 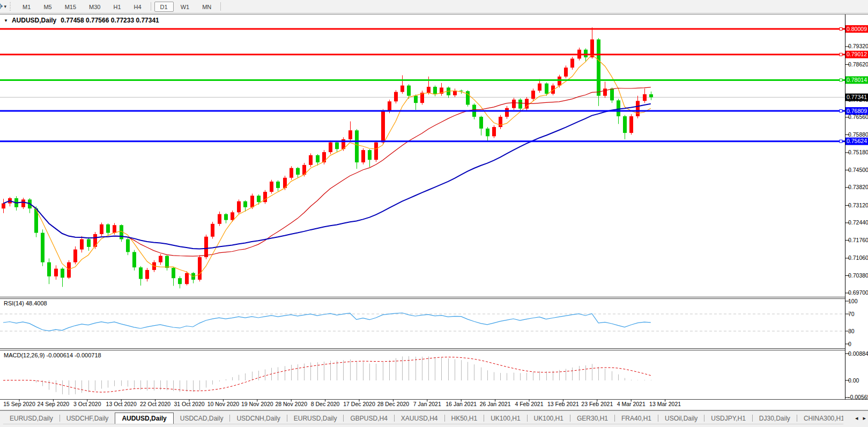 I want to click on macd-label: MACD(12,26,9) -0.000614 -0.000718, so click(x=53, y=355).